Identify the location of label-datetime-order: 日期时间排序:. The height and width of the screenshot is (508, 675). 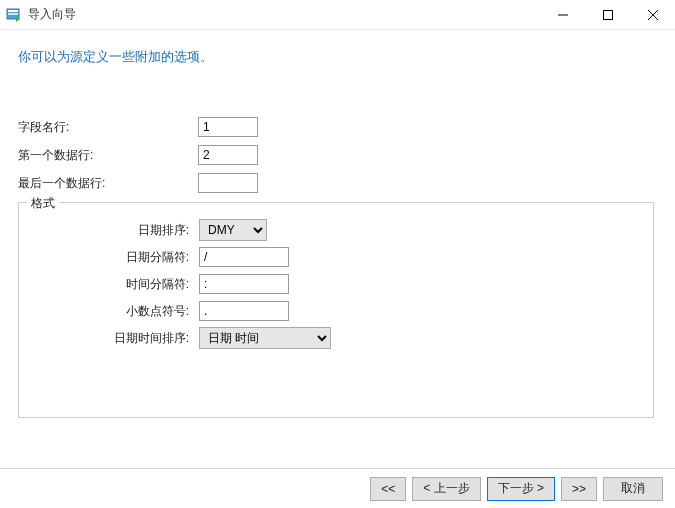
(114, 338).